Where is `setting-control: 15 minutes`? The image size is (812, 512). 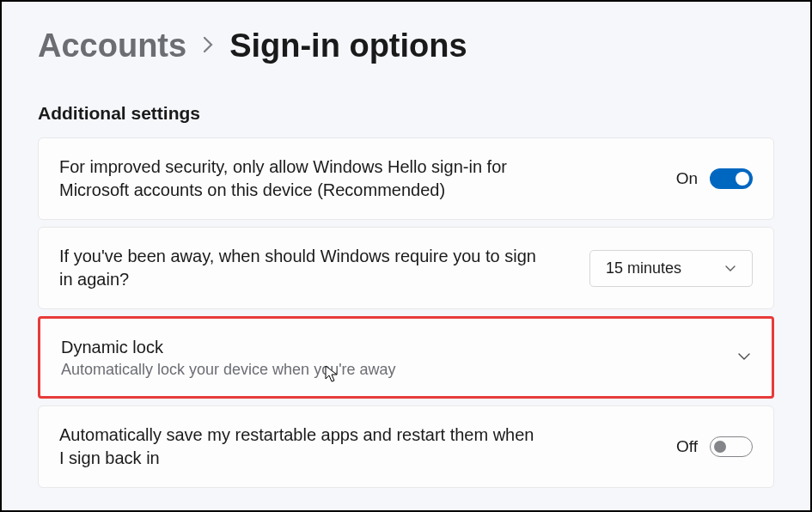 setting-control: 15 minutes is located at coordinates (671, 268).